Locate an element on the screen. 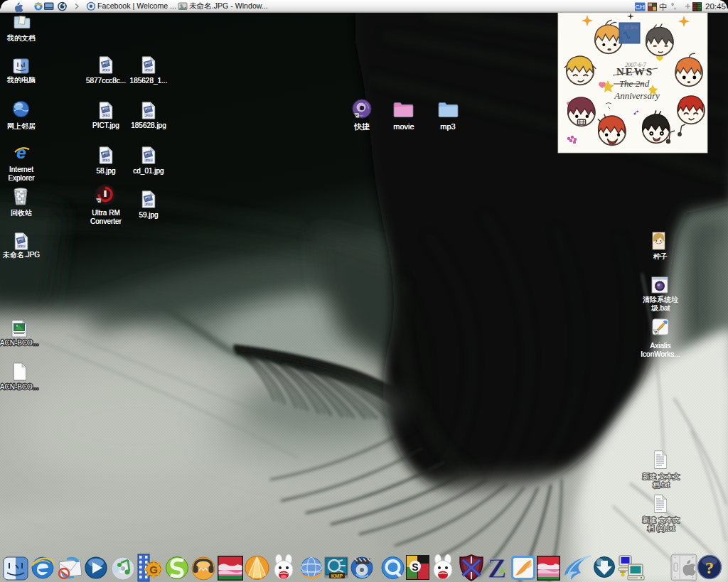 Image resolution: width=728 pixels, height=582 pixels. svg-text: 我的文档 is located at coordinates (21, 38).